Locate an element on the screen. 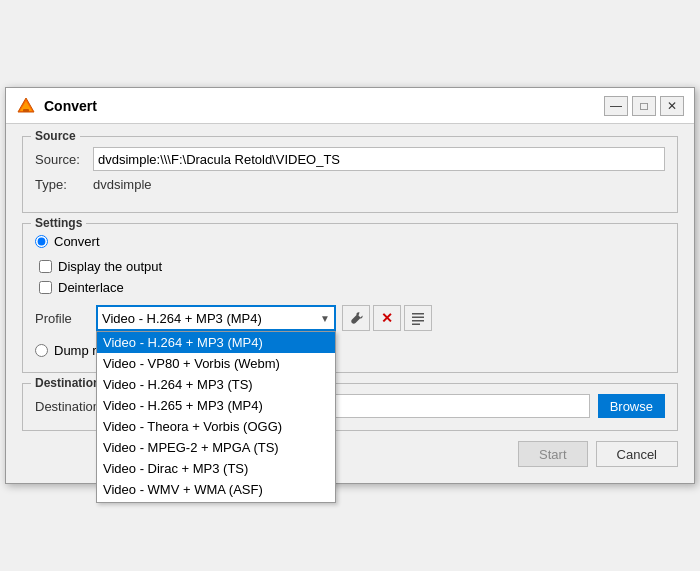  type-field-row: Type: dvdsimple is located at coordinates (350, 184).